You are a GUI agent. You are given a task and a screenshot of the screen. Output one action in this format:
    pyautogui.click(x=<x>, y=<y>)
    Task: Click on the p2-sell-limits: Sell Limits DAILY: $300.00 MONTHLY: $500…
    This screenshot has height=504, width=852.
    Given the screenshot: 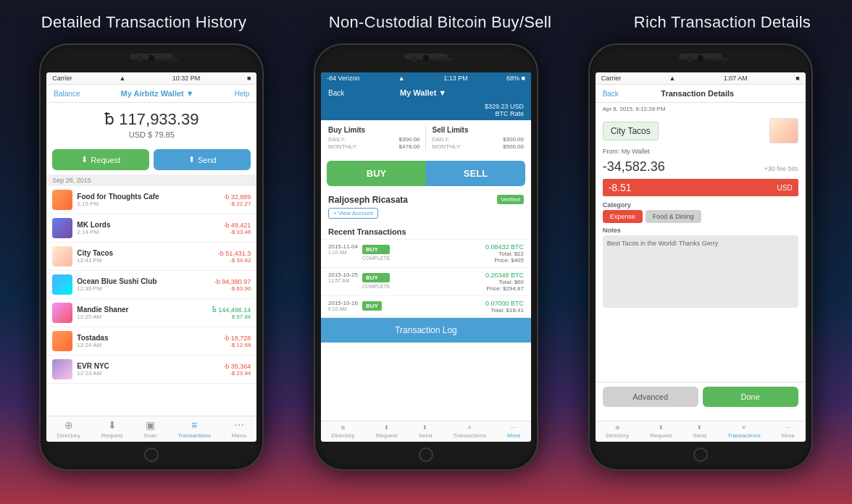 What is the action you would take?
    pyautogui.click(x=478, y=138)
    